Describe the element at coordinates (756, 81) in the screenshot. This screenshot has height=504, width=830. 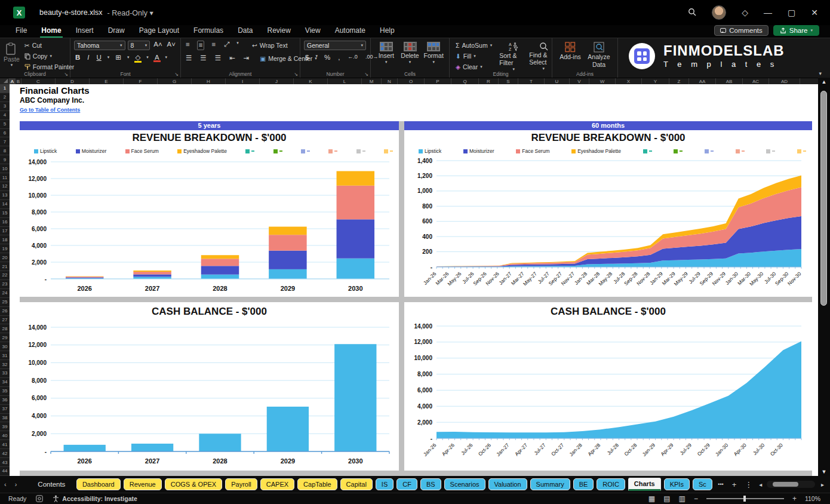
I see `column-header-AC: AC` at that location.